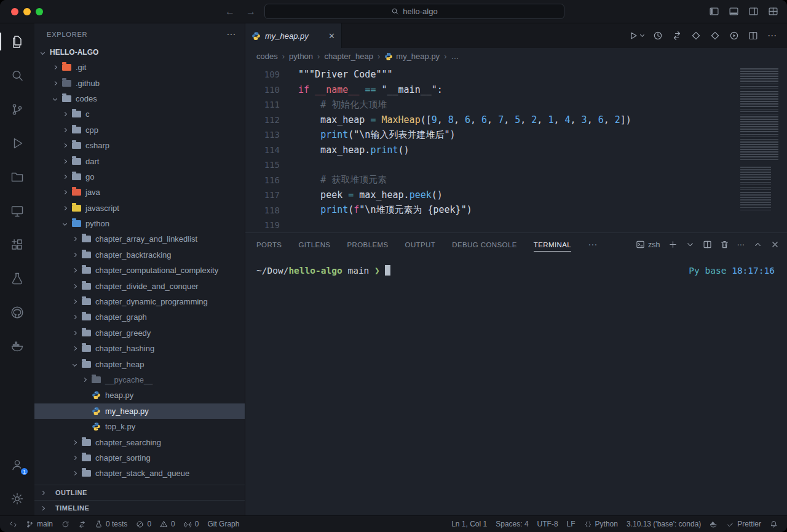  Describe the element at coordinates (601, 524) in the screenshot. I see `status-language-mode: Python` at that location.